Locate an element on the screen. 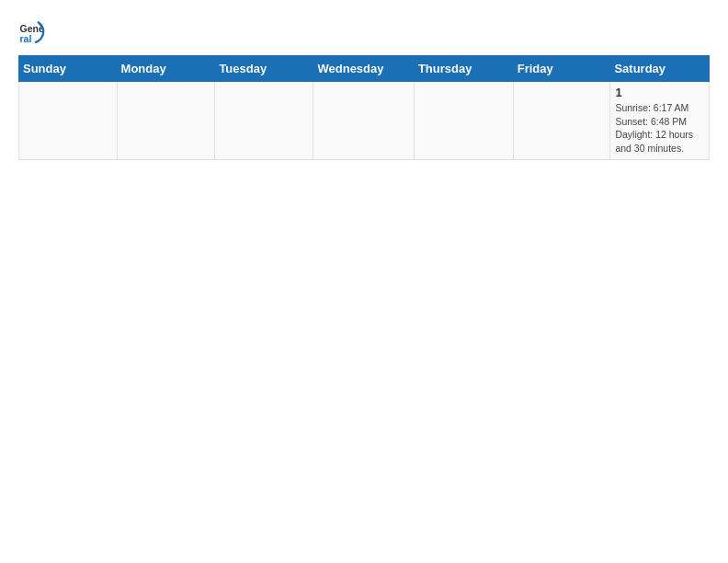  logo-icon: Gene ral is located at coordinates (32, 32).